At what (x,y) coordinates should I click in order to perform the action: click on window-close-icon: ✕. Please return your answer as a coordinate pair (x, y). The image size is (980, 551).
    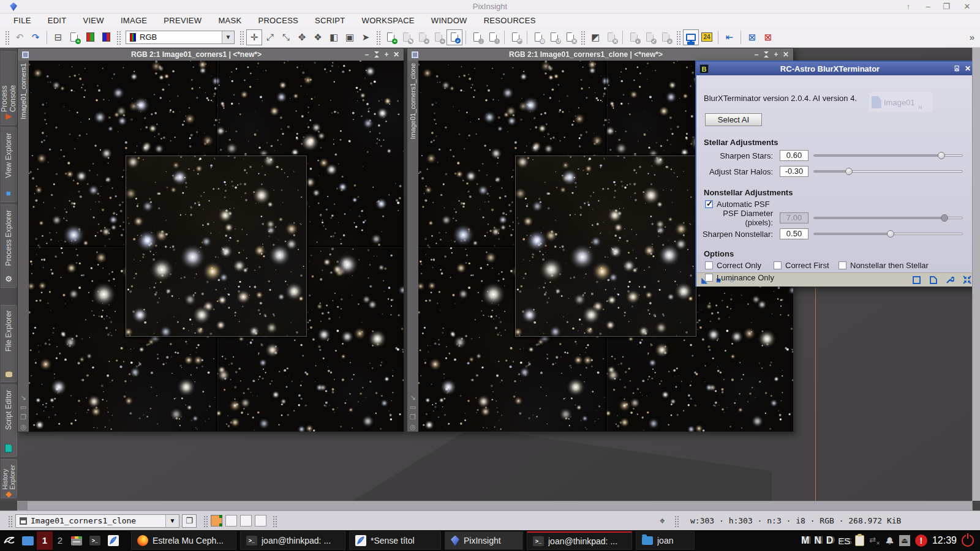
    Looking at the image, I should click on (967, 7).